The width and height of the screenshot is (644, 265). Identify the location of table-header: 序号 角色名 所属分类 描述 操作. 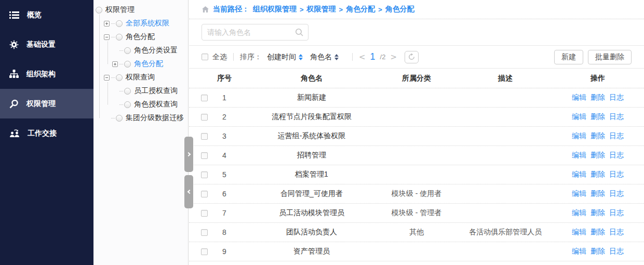
(417, 78).